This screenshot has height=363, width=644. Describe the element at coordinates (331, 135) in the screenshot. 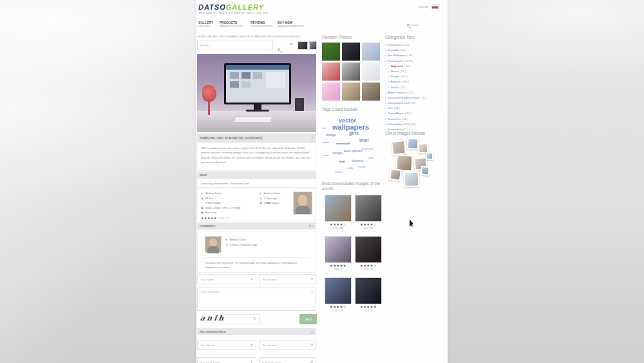

I see `tag-cloud-word: wedge` at that location.